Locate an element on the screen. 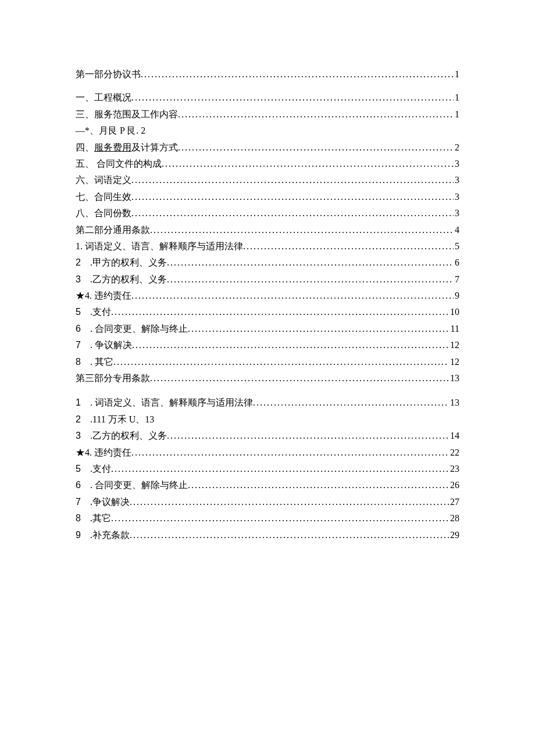 The width and height of the screenshot is (535, 756). toc-label: 第二部分通用条款 is located at coordinates (113, 230).